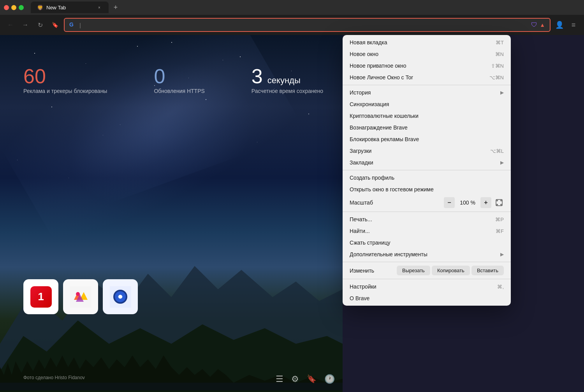  I want to click on shortcut-1tv-icon: 1, so click(41, 297).